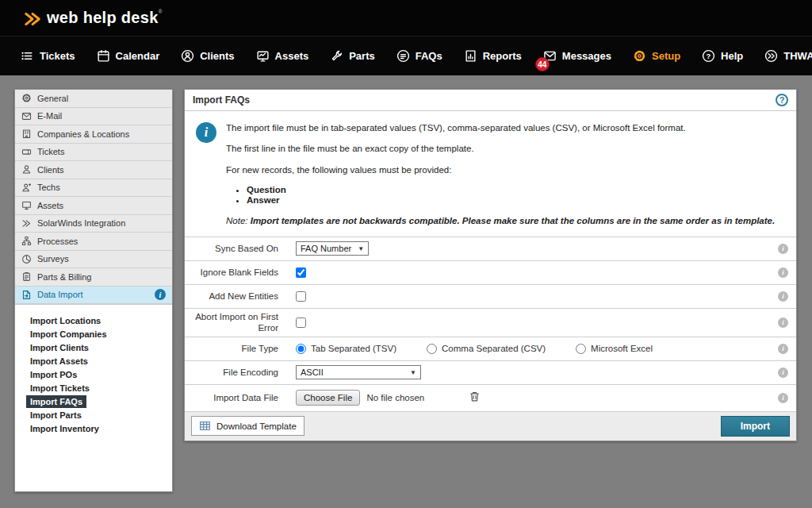 This screenshot has height=508, width=812. Describe the element at coordinates (94, 98) in the screenshot. I see `sidebar-item-general: General` at that location.